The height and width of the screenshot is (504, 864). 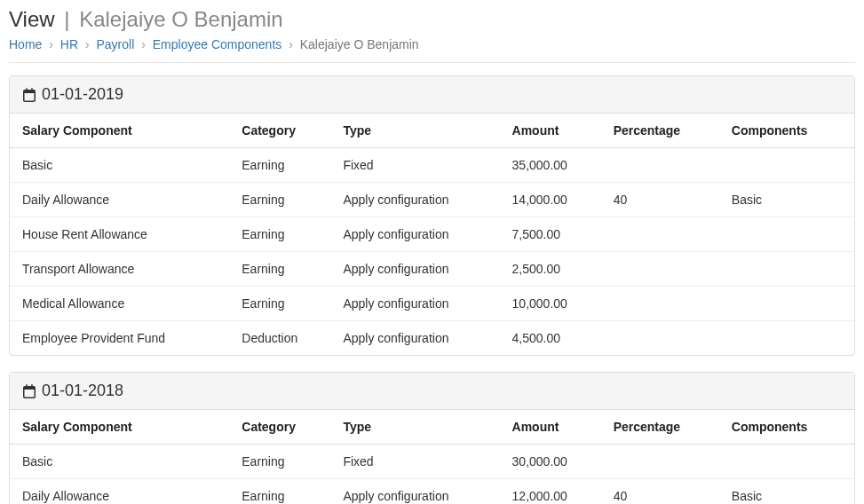 What do you see at coordinates (83, 94) in the screenshot?
I see `period-date: 01-01-2019` at bounding box center [83, 94].